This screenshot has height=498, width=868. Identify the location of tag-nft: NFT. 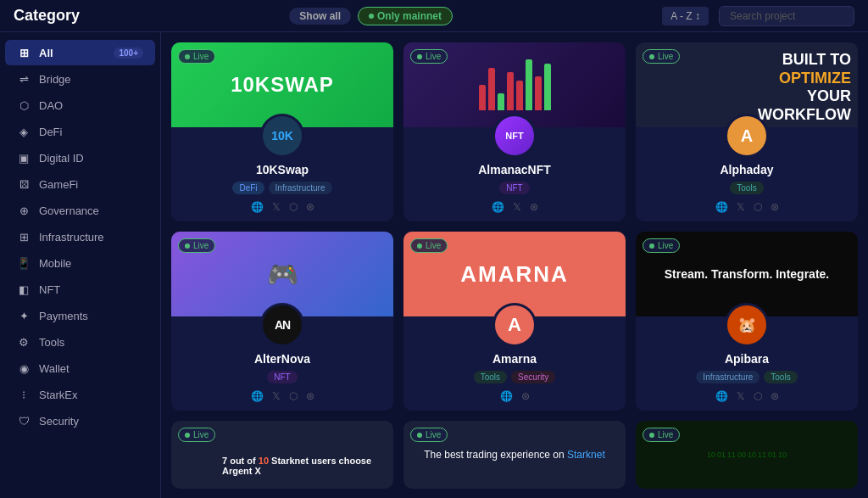
(281, 377).